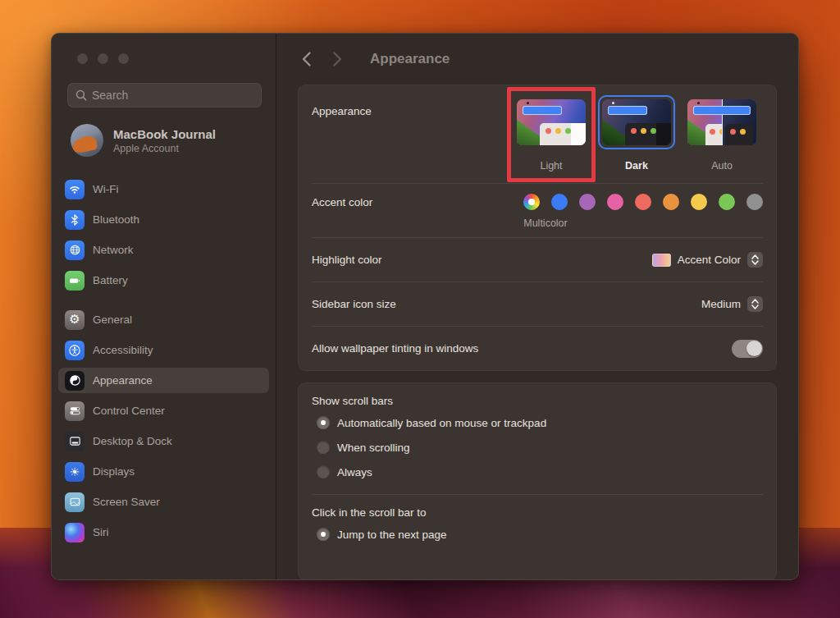 The width and height of the screenshot is (840, 618). I want to click on radio-when-scrolling: When scrolling, so click(537, 447).